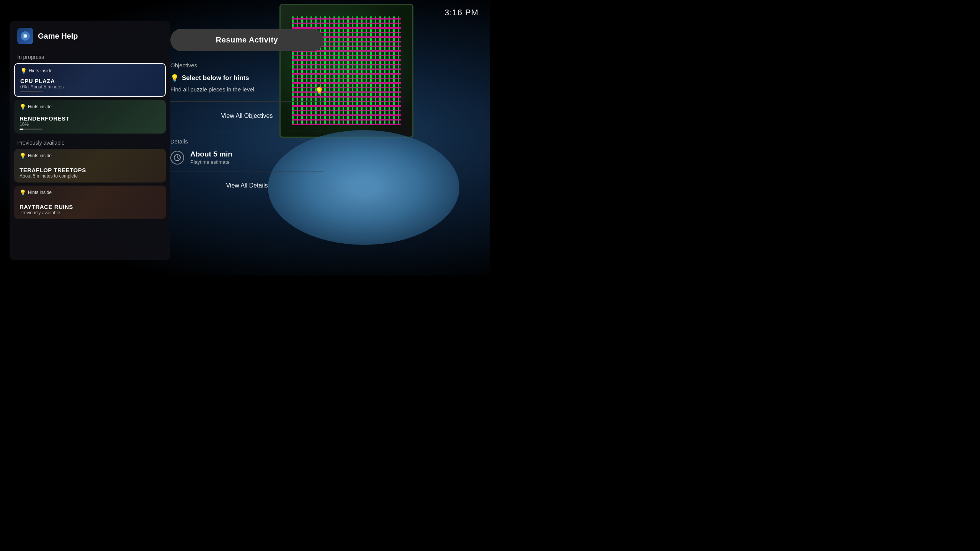 The height and width of the screenshot is (551, 980). Describe the element at coordinates (247, 141) in the screenshot. I see `right-panel: Resume Activity Objectives 💡 Select belo…` at that location.